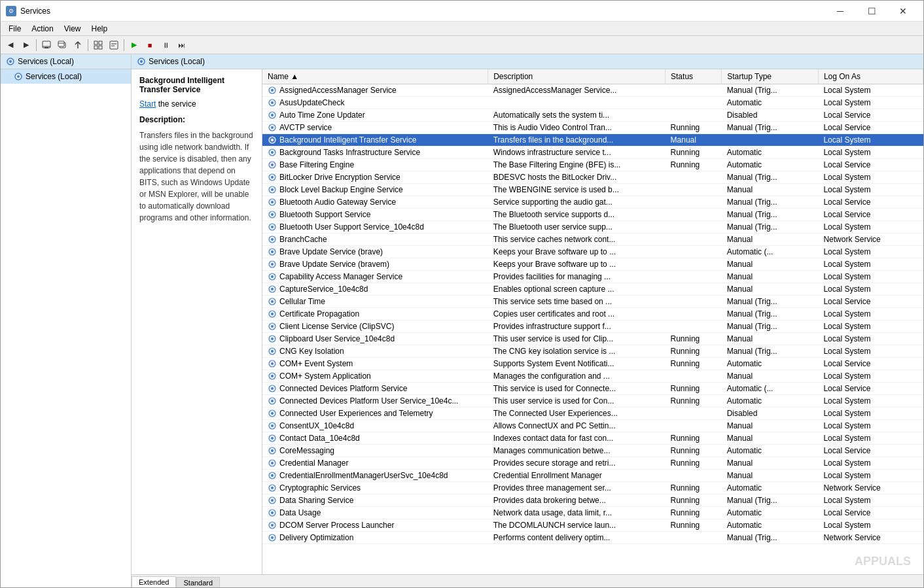 This screenshot has height=588, width=924. I want to click on table-row: CaptureService_10e4c8dEnables optional s…, so click(593, 289).